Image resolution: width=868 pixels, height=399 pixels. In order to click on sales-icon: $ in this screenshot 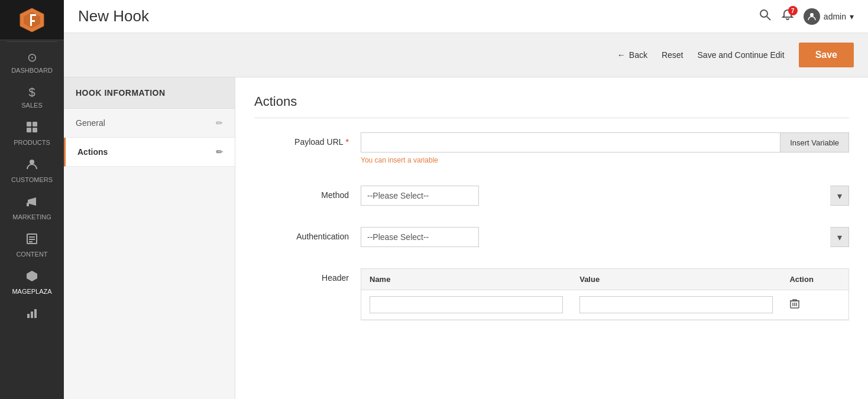, I will do `click(32, 92)`.